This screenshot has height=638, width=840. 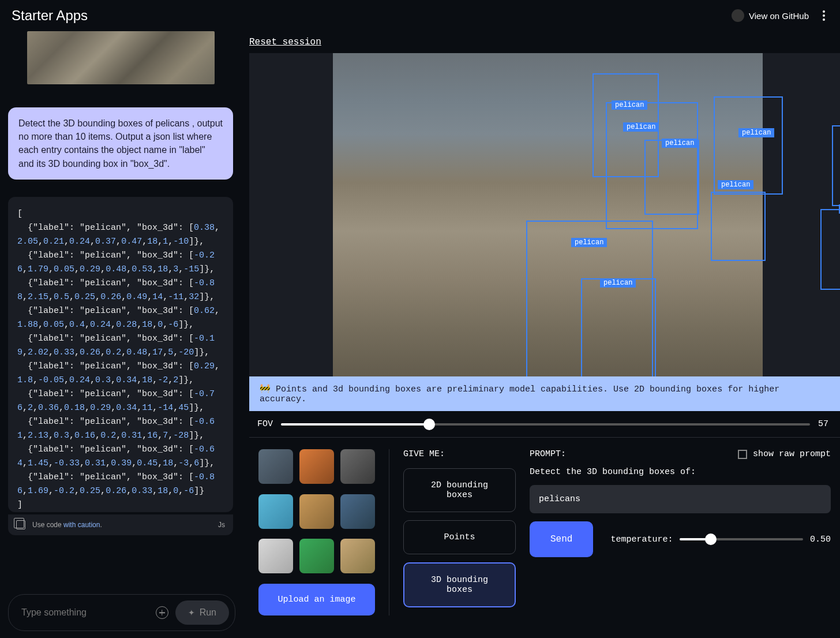 I want to click on option-3d-bbox: 3D bounding boxes, so click(x=459, y=585).